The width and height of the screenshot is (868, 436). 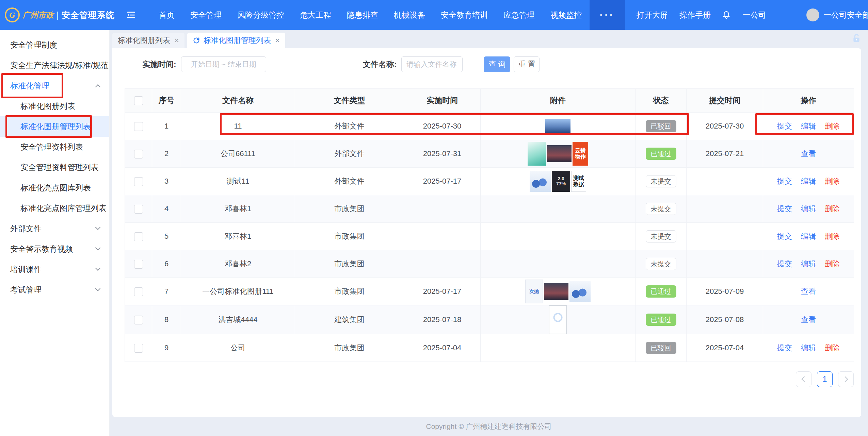 What do you see at coordinates (54, 208) in the screenshot?
I see `sidebar-subitem-highlight-manage-list: 标准化亮点图库管理列表` at bounding box center [54, 208].